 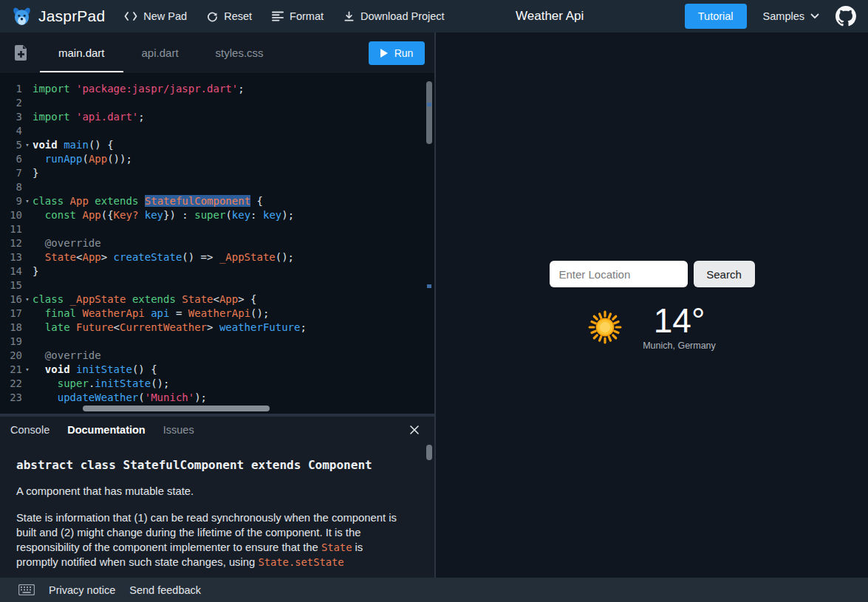 What do you see at coordinates (429, 112) in the screenshot?
I see `editor-vertical-scrollbar` at bounding box center [429, 112].